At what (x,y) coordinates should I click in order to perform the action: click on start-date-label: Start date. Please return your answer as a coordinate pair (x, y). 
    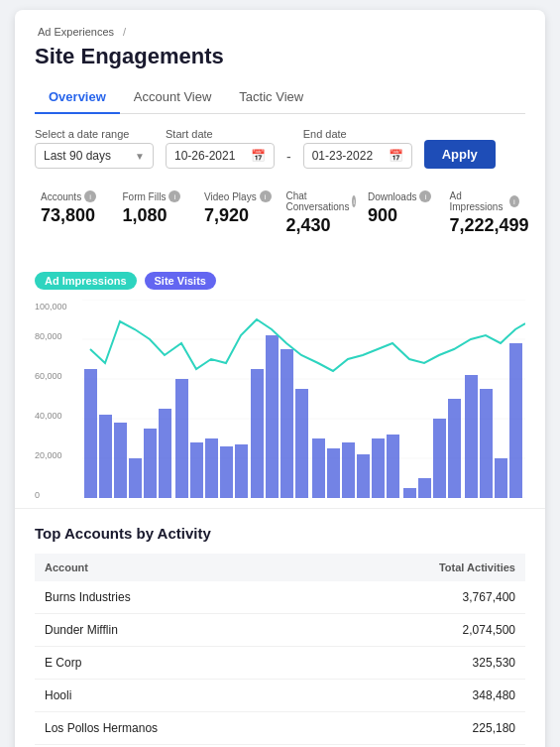
    Looking at the image, I should click on (220, 134).